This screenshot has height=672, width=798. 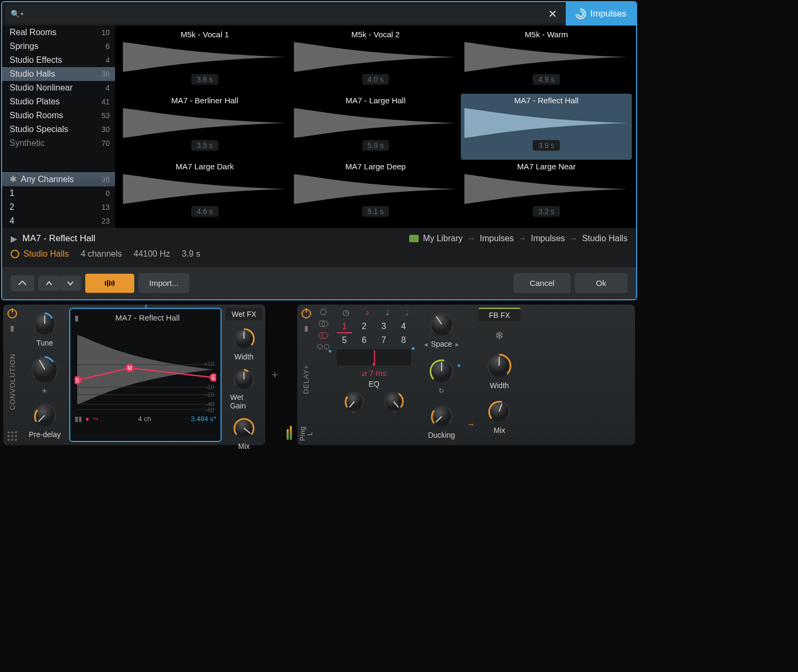 What do you see at coordinates (404, 340) in the screenshot?
I see `delay-division: 8` at bounding box center [404, 340].